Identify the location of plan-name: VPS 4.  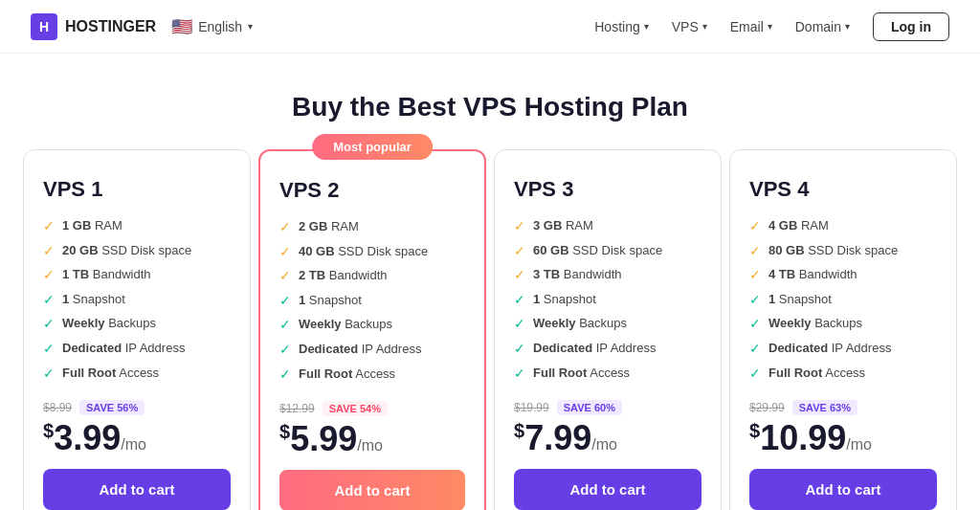
(843, 189).